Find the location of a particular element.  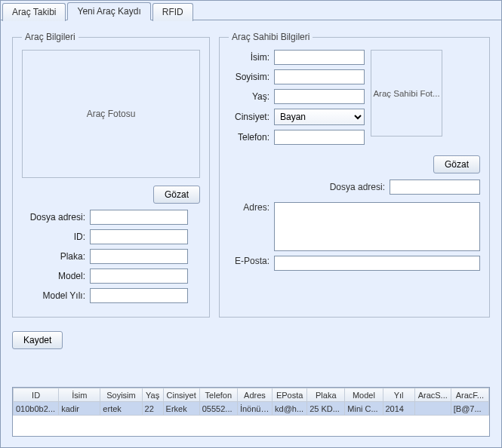

owner-filepath-input is located at coordinates (435, 187).